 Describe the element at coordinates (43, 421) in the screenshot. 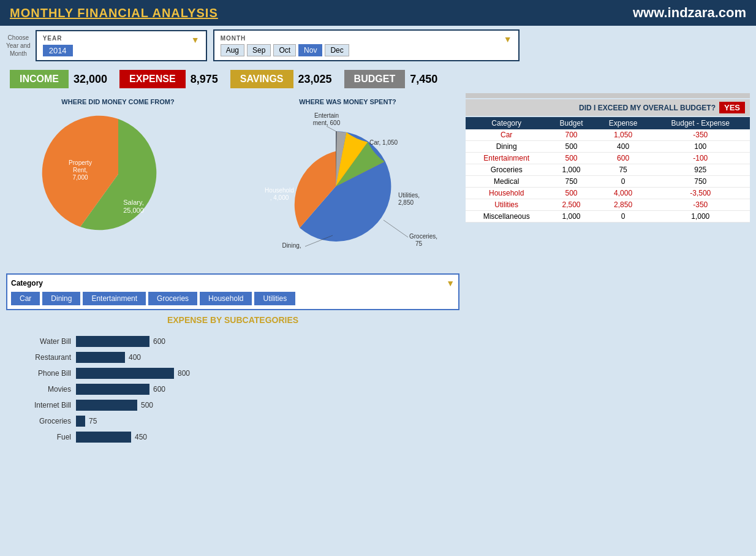

I see `bar-label: Groceries` at that location.